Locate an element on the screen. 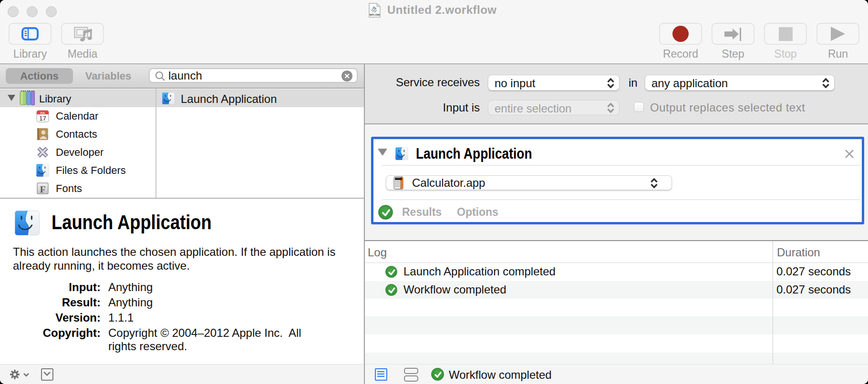  svg-text: WFLOW is located at coordinates (375, 15).